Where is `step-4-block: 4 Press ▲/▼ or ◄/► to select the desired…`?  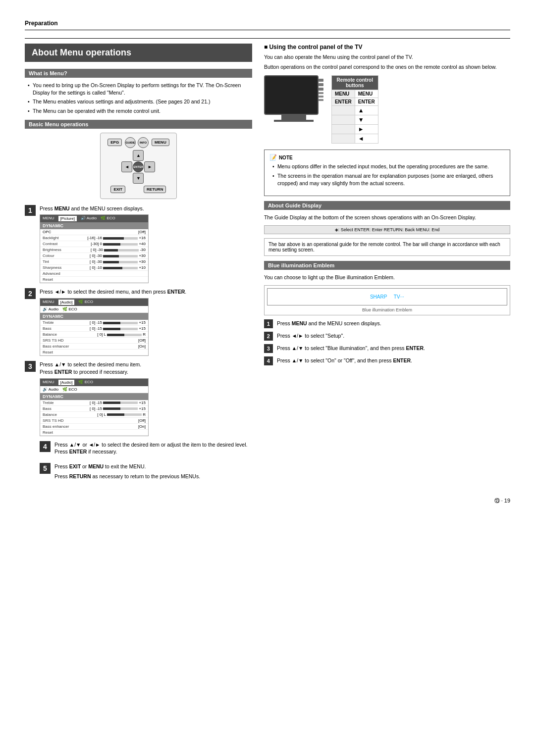 step-4-block: 4 Press ▲/▼ or ◄/► to select the desired… is located at coordinates (146, 450).